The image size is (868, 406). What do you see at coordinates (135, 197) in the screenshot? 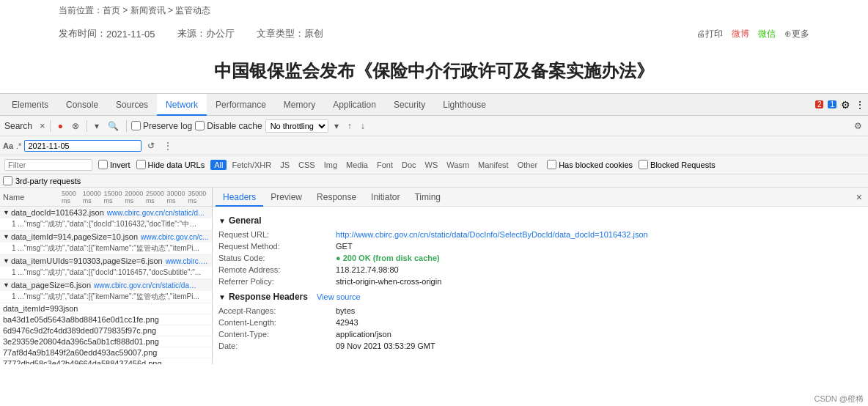
I see `timeline-20000: 20000 ms` at bounding box center [135, 197].